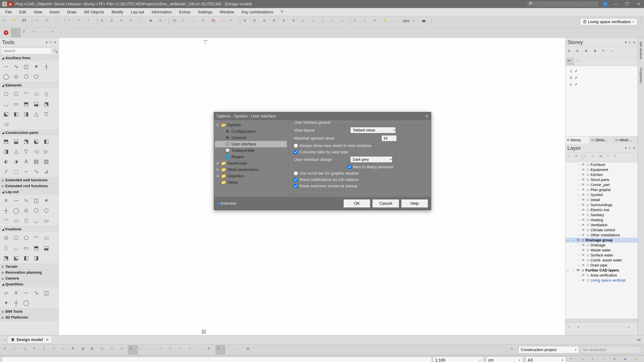 The width and height of the screenshot is (644, 362). Describe the element at coordinates (205, 12) in the screenshot. I see `menu-settings: Settings` at that location.